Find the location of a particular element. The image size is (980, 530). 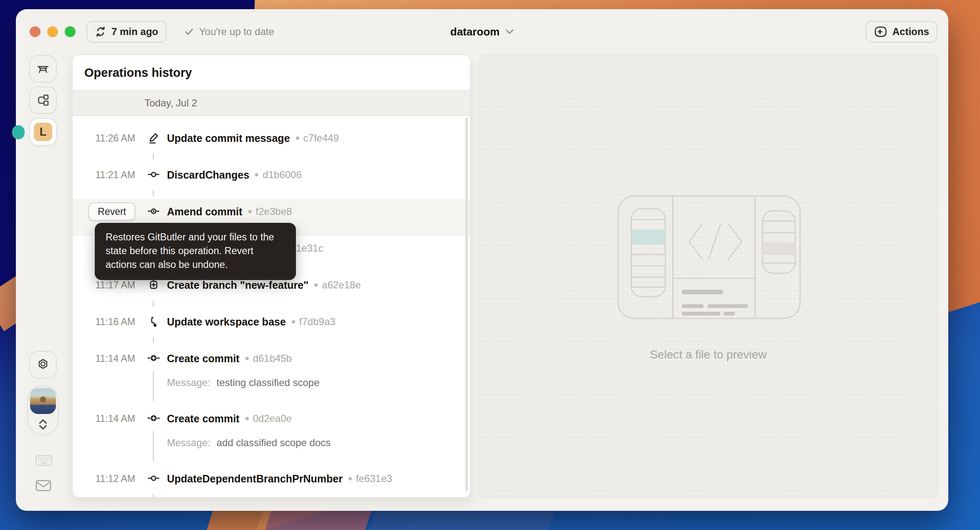

shortcuts-button is located at coordinates (44, 461).